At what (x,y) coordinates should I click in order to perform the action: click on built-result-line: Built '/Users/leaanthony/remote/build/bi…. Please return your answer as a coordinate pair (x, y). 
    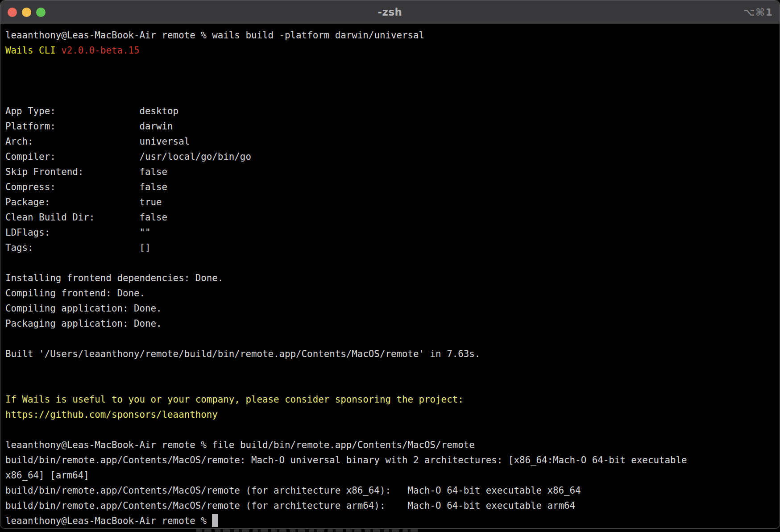
    Looking at the image, I should click on (393, 354).